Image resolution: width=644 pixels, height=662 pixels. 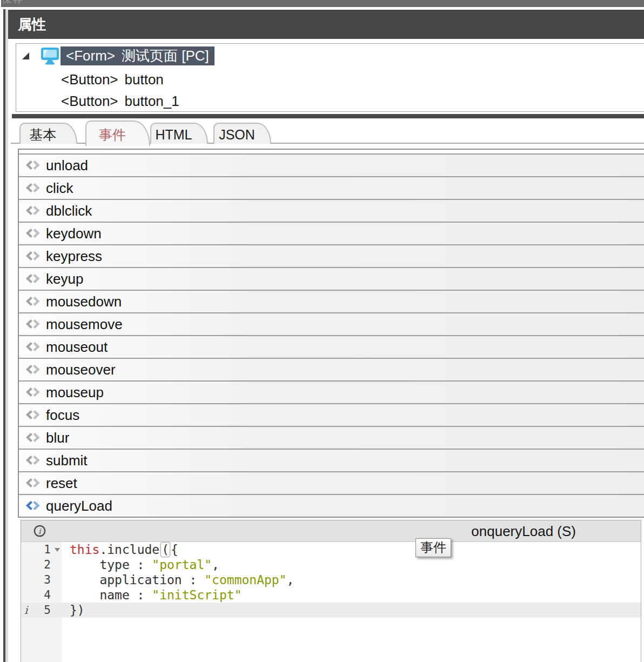 I want to click on event-row-reset: reset, so click(x=332, y=483).